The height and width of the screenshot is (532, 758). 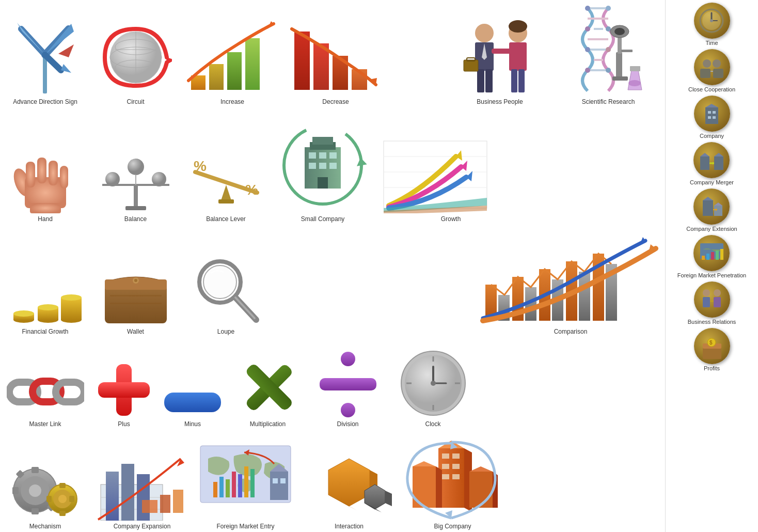 I want to click on sidebar-foreign-market-penetration-item: Foreign Market Penetration, so click(x=712, y=257).